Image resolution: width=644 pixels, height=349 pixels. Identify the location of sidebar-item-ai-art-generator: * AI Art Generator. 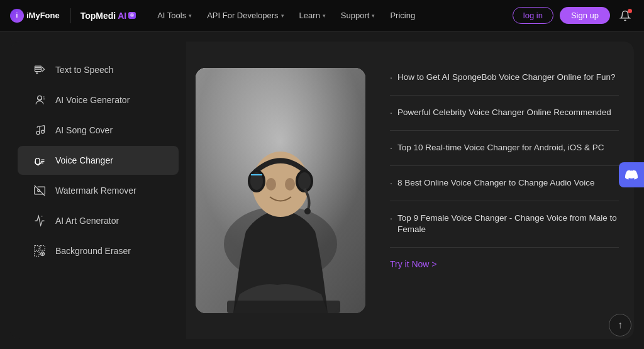
(98, 221).